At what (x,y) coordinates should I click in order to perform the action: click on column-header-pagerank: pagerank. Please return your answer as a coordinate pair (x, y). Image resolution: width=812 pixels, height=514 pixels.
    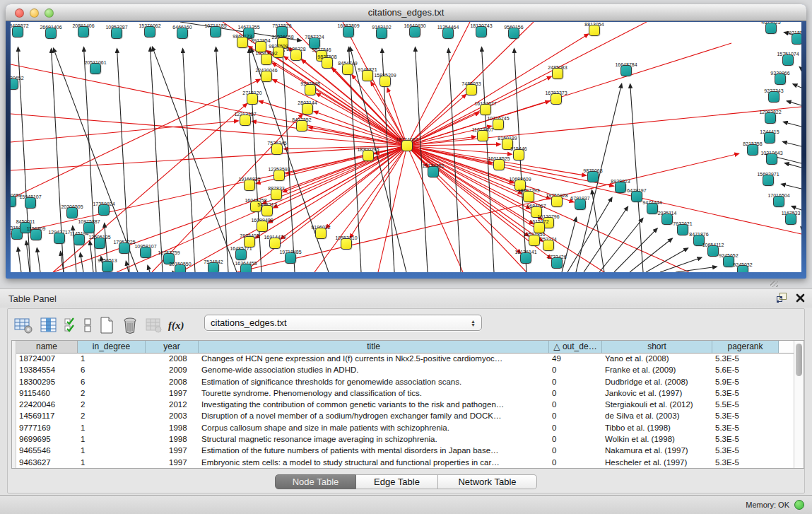
    Looking at the image, I should click on (746, 346).